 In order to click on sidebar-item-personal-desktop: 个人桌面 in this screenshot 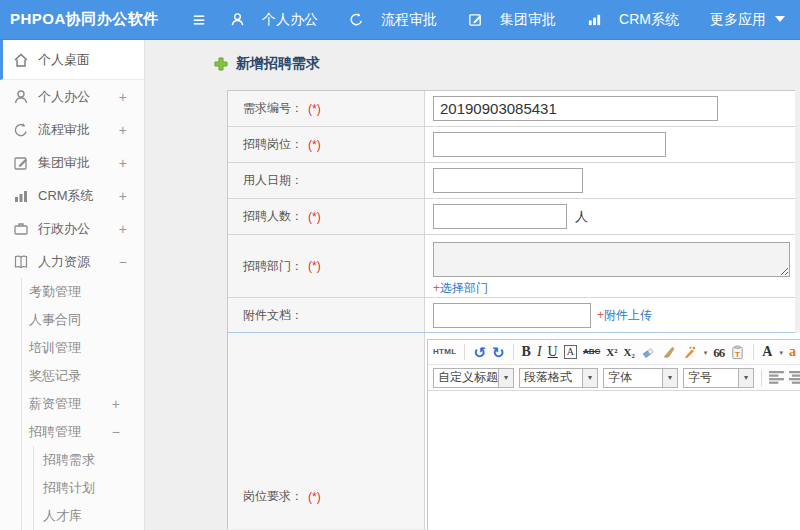, I will do `click(72, 60)`.